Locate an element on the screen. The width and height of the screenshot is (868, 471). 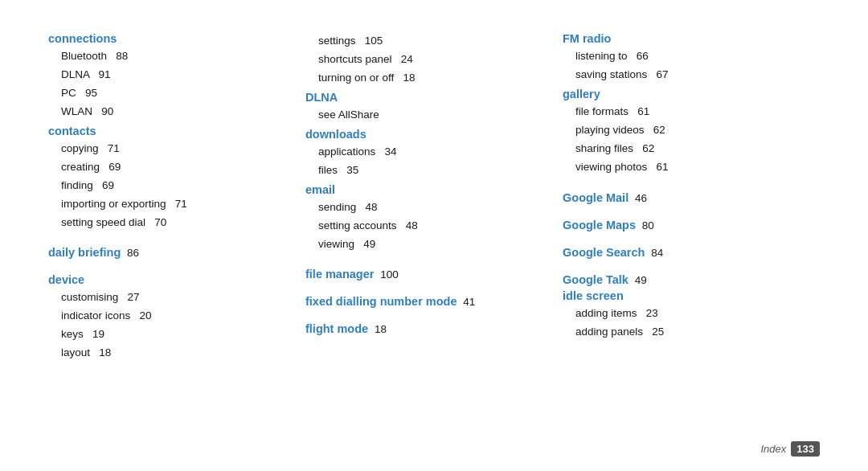
subitem-customising: customising 27 is located at coordinates (177, 297).